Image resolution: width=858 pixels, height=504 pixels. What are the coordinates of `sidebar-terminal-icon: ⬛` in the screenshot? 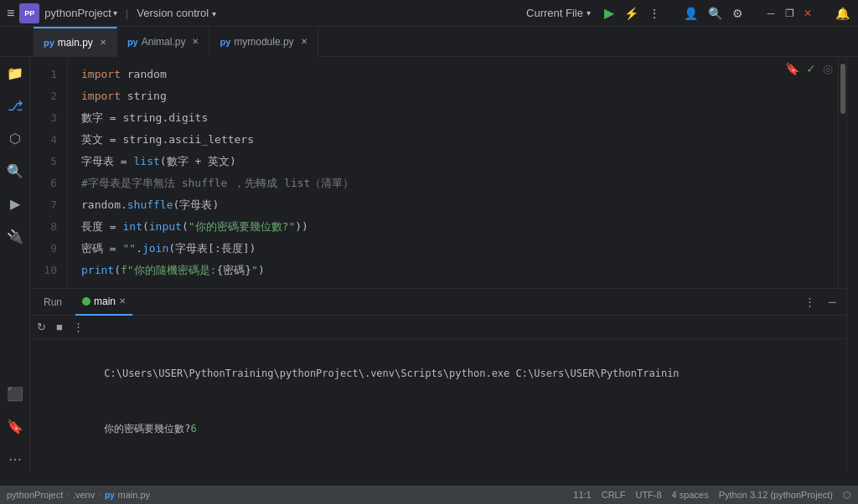 It's located at (15, 393).